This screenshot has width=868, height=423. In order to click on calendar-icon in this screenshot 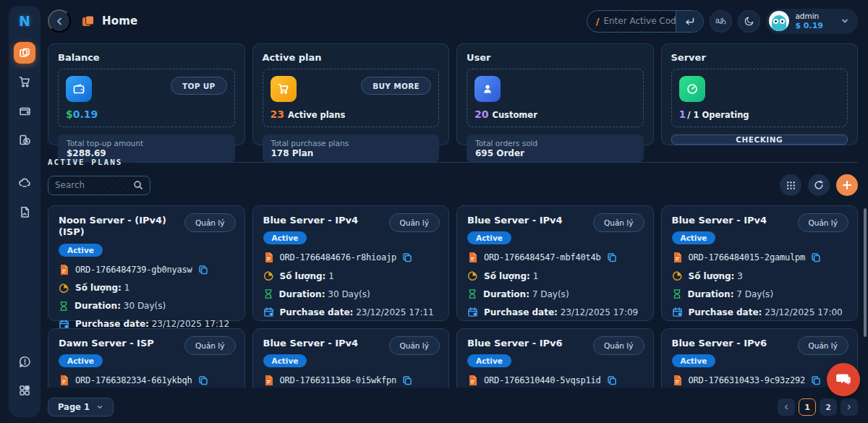, I will do `click(473, 312)`.